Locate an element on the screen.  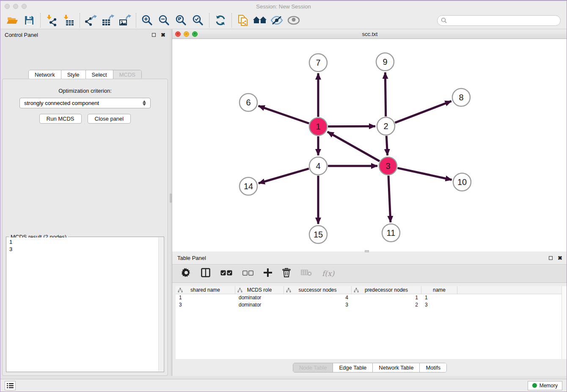
zoom-out-icon is located at coordinates (164, 20).